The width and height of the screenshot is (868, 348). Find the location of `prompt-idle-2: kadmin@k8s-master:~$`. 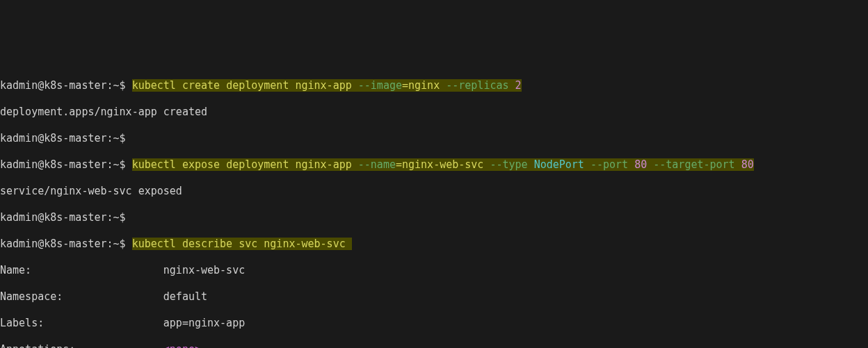

prompt-idle-2: kadmin@k8s-master:~$ is located at coordinates (434, 218).